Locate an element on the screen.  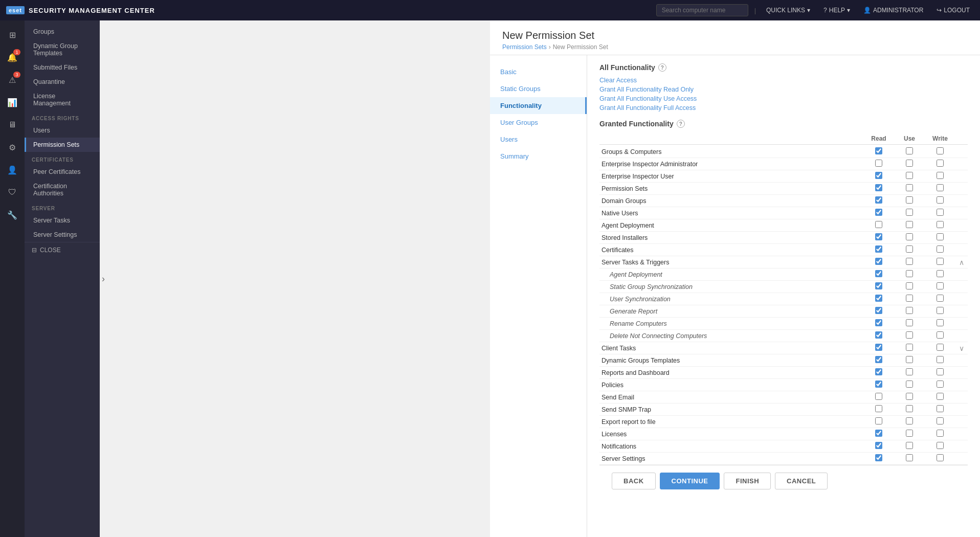
row-collapse-button: ∧ is located at coordinates (962, 262).